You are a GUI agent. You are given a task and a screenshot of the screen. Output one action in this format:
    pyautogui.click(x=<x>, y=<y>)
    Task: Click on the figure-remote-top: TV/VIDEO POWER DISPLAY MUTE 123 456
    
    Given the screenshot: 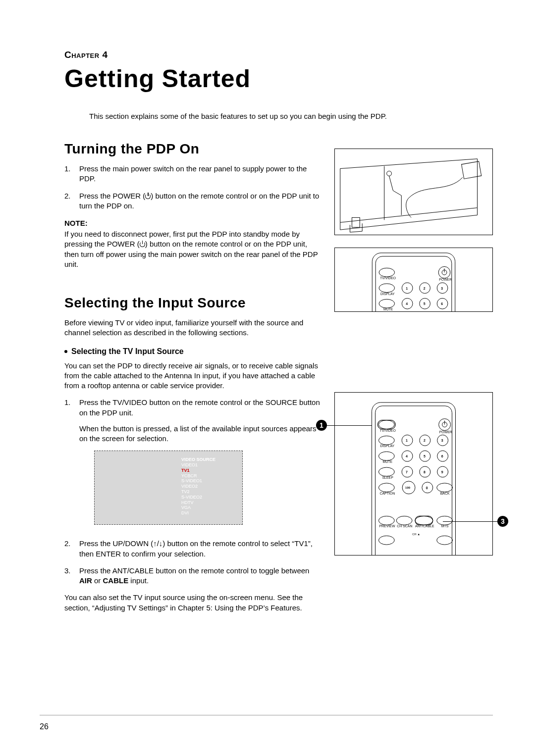 What is the action you would take?
    pyautogui.click(x=414, y=280)
    